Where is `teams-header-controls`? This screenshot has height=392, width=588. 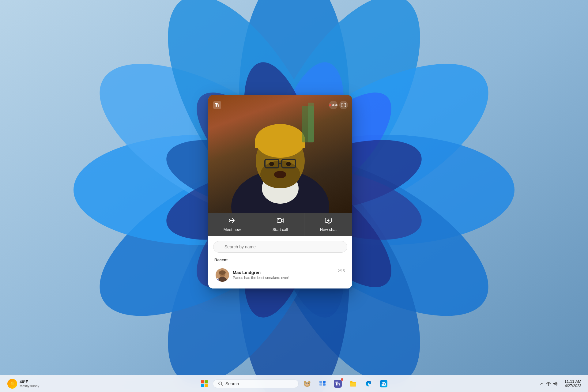 teams-header-controls is located at coordinates (338, 105).